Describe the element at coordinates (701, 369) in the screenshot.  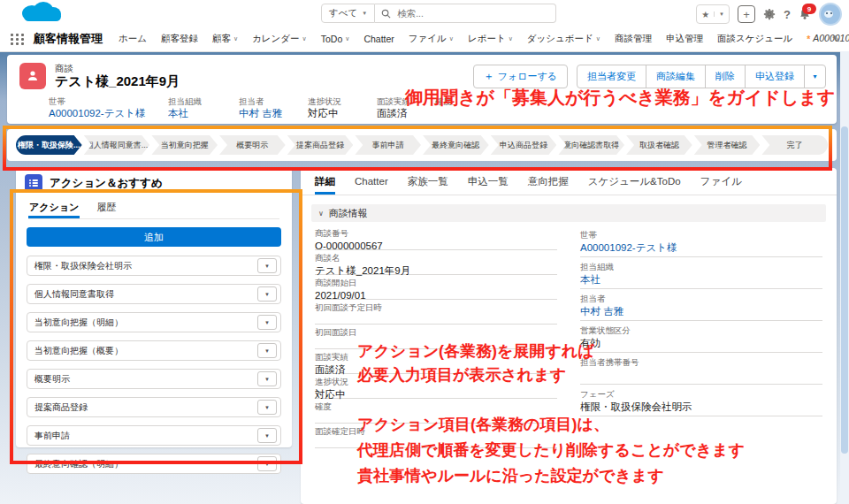
I see `detail-field: 担当者携帯番号` at that location.